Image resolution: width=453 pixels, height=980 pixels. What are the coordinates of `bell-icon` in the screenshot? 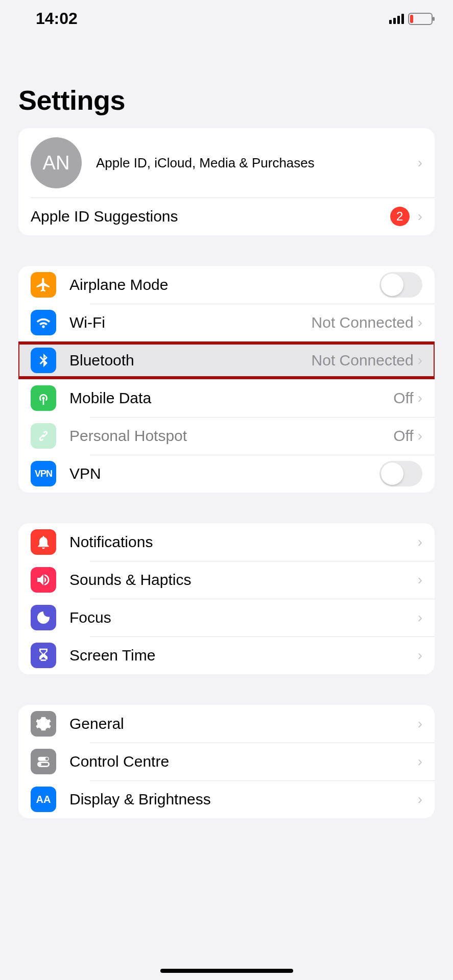 It's located at (43, 542).